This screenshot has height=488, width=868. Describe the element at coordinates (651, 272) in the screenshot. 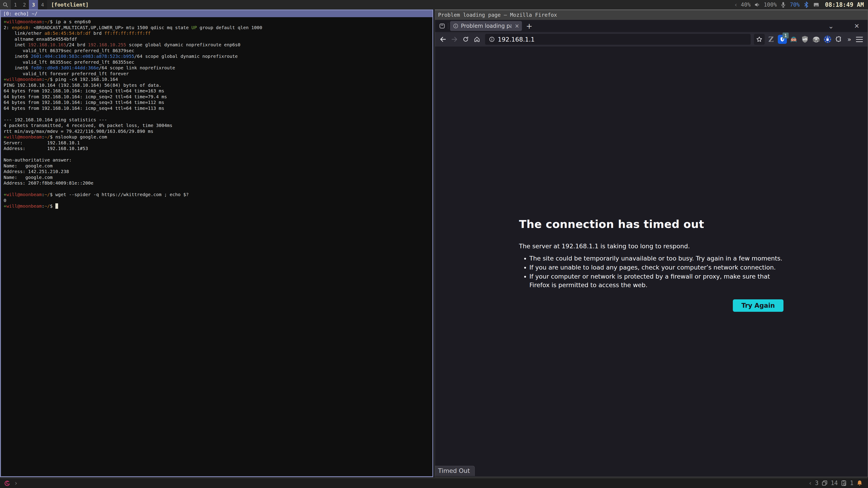

I see `error-bullet-list: The site could be temporarily unavailabl…` at that location.